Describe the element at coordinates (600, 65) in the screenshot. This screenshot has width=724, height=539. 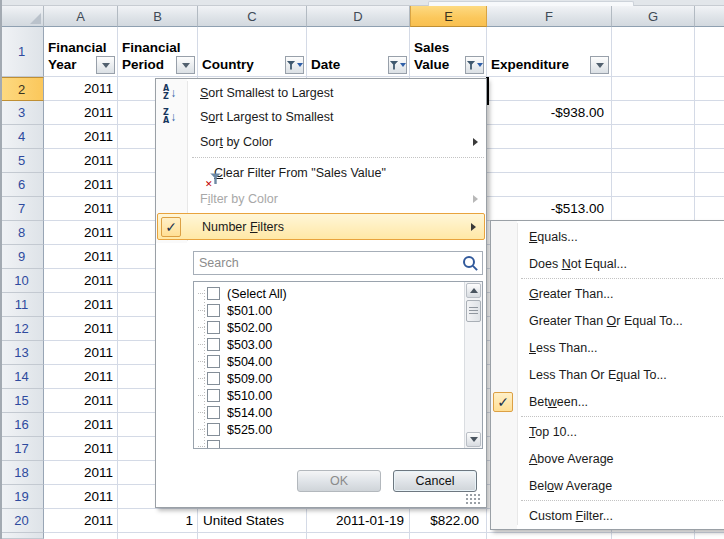
I see `filter-dropdown-button-f` at that location.